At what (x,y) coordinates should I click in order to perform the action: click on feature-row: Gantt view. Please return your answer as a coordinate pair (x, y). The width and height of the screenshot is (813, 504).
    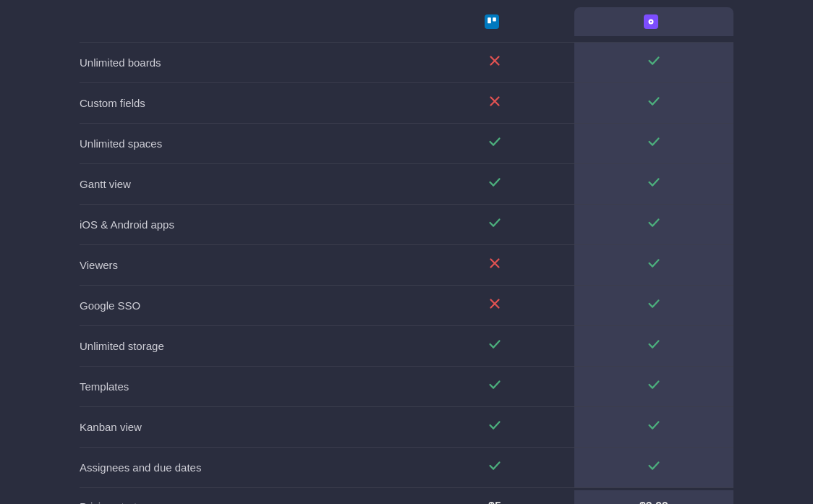
    Looking at the image, I should click on (406, 184).